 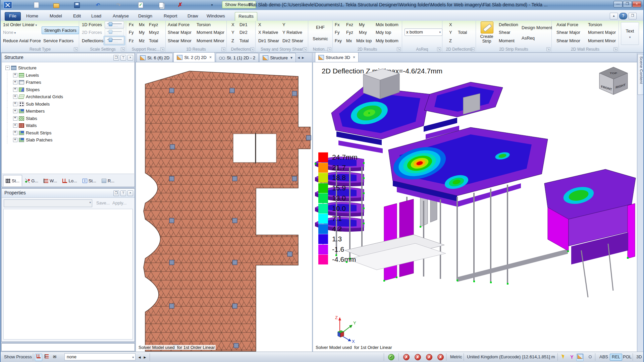 I want to click on close-panel-icon: ×, so click(x=130, y=193).